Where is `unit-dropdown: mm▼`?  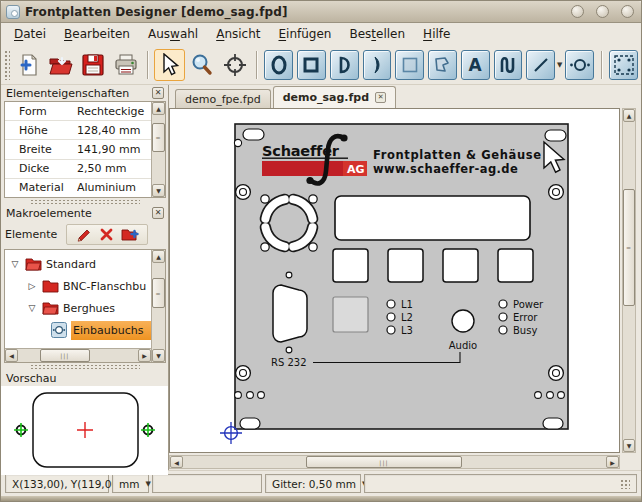
unit-dropdown: mm▼ is located at coordinates (130, 484).